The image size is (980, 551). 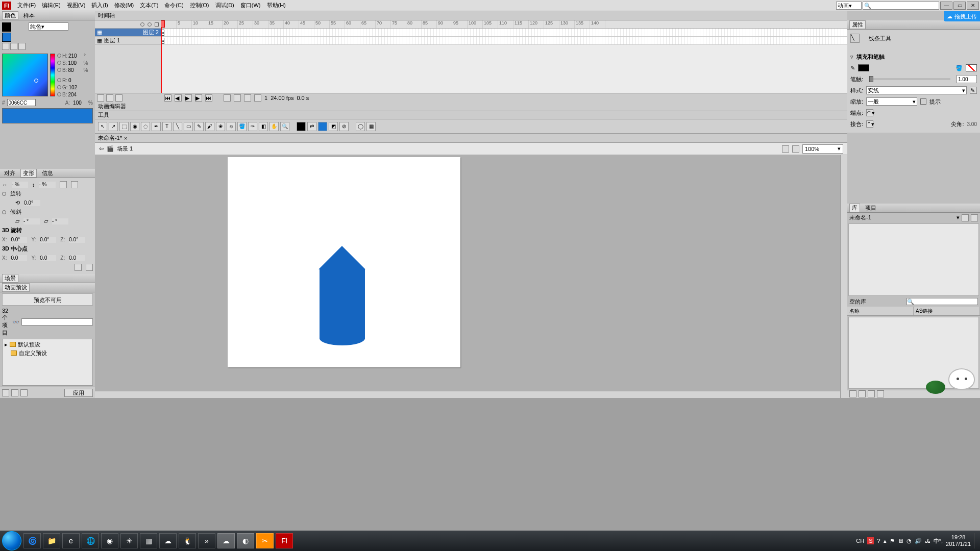 What do you see at coordinates (225, 5) in the screenshot?
I see `menu-debug: 调试(D)` at bounding box center [225, 5].